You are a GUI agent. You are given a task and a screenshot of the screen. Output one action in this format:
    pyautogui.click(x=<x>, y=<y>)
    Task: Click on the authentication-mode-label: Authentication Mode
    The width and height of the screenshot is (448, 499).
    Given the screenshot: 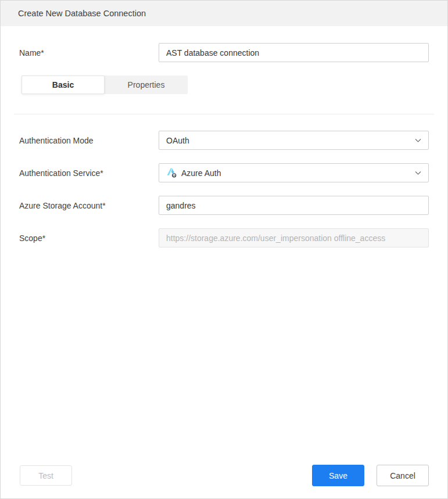 What is the action you would take?
    pyautogui.click(x=89, y=141)
    